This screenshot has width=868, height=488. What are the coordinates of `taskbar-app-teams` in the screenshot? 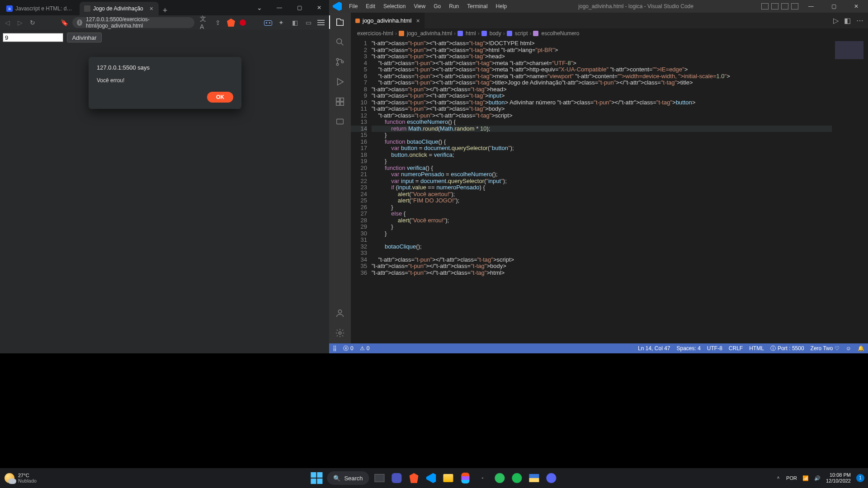 It's located at (397, 478).